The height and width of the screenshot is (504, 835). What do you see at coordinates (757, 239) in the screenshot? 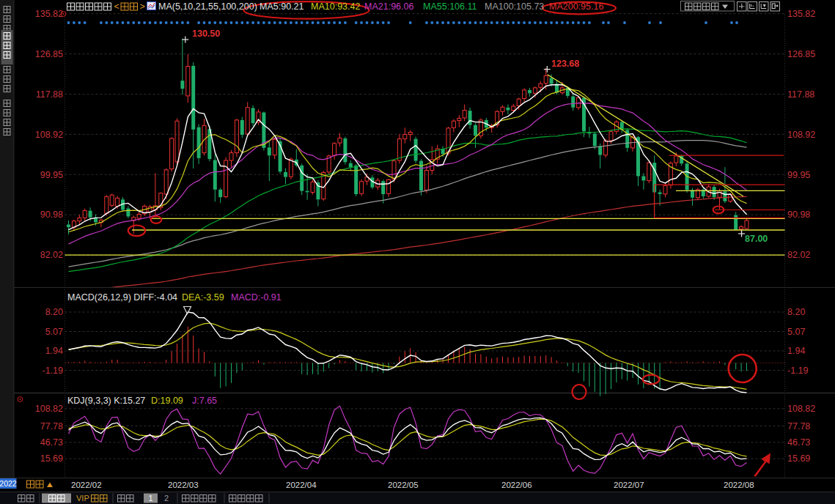
I see `svg-text: 87.00` at bounding box center [757, 239].